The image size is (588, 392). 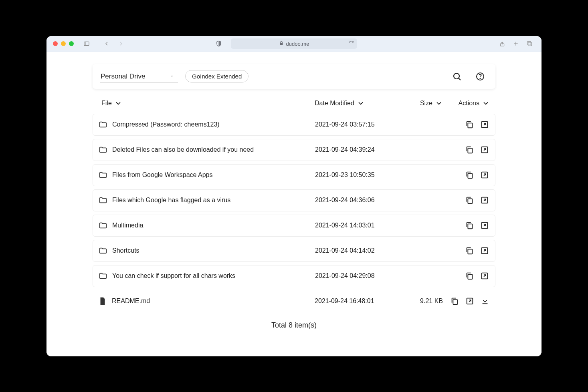 I want to click on file-name: Files from Google Workspace Apps, so click(x=162, y=175).